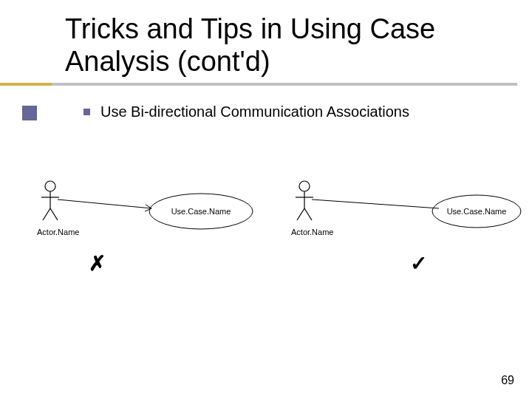 This screenshot has width=532, height=399. What do you see at coordinates (98, 263) in the screenshot?
I see `cross-icon: ✗` at bounding box center [98, 263].